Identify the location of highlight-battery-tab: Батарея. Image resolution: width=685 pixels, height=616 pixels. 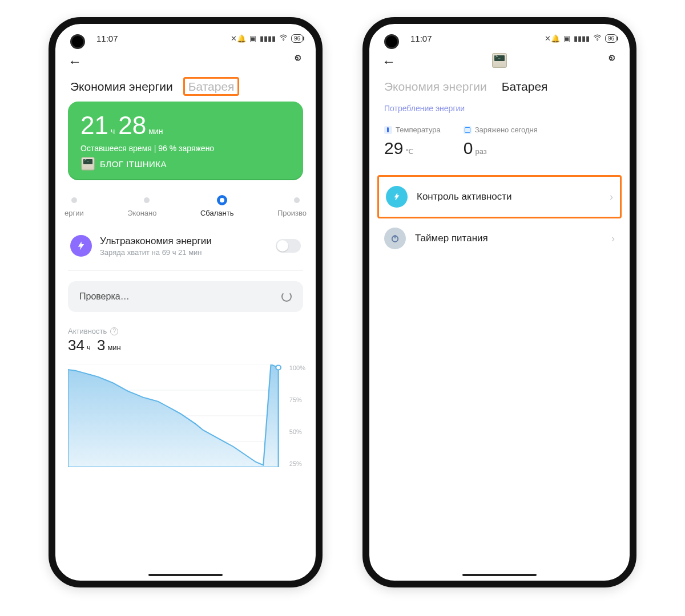
(211, 87).